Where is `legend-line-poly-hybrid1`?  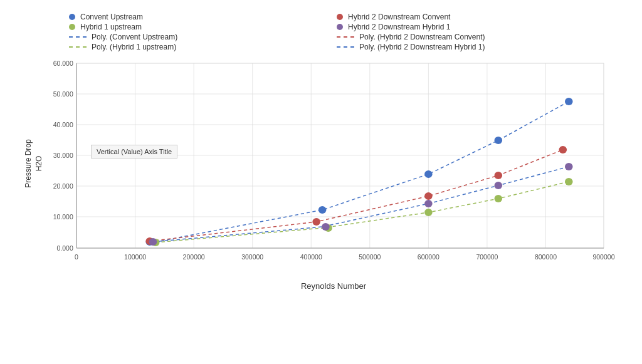
legend-line-poly-hybrid1 is located at coordinates (78, 47).